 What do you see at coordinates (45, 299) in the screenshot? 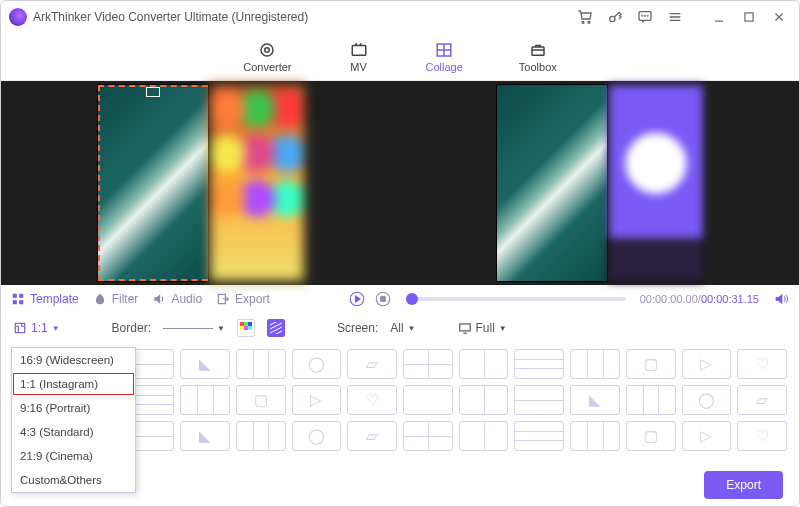
I see `template-button: Template` at bounding box center [45, 299].